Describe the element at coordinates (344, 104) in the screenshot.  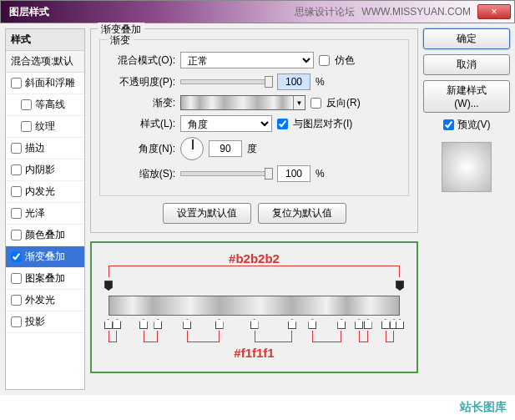
I see `reverse-label: 反向(R)` at that location.